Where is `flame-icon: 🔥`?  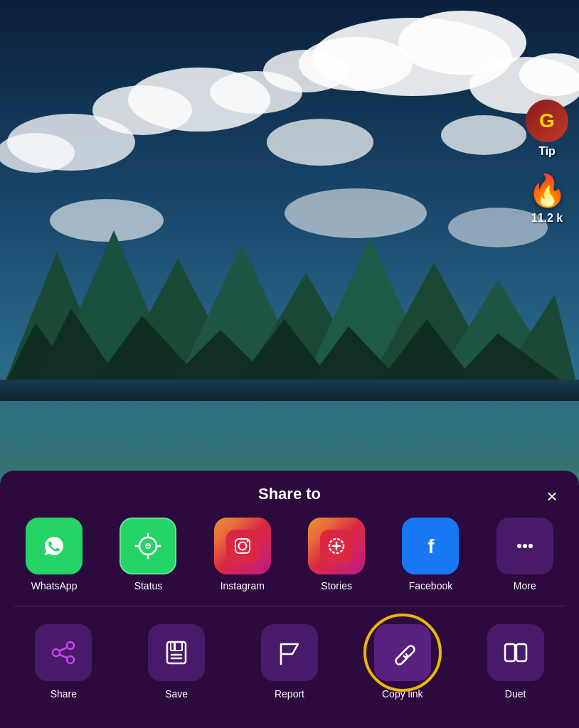
flame-icon: 🔥 is located at coordinates (548, 191).